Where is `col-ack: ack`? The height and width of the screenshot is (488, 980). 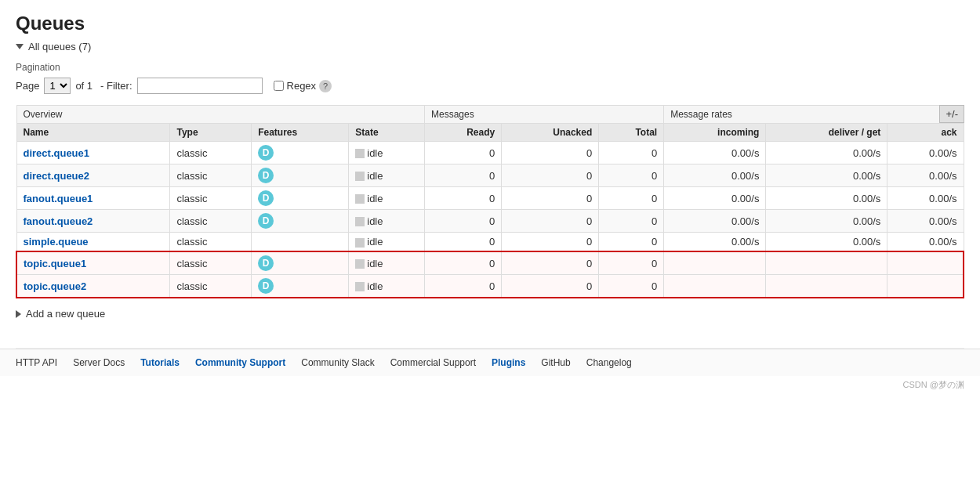
col-ack: ack is located at coordinates (925, 133).